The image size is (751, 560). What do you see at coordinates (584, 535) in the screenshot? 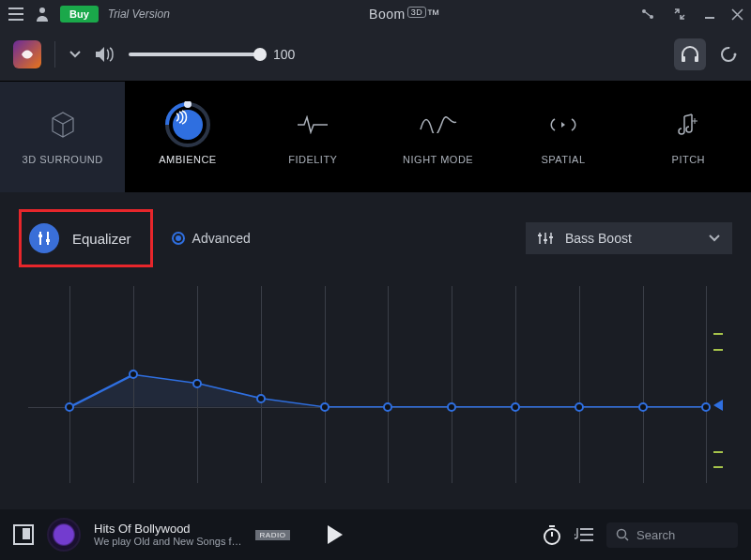
I see `queue-icon` at bounding box center [584, 535].